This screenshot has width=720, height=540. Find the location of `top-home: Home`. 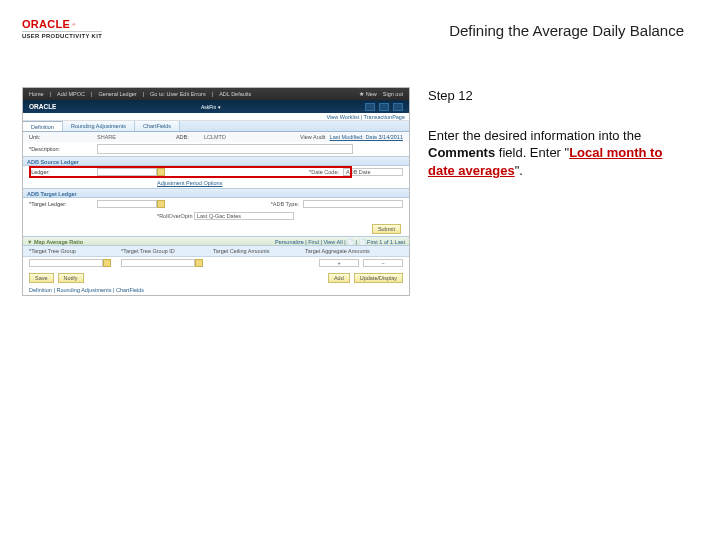

top-home: Home is located at coordinates (36, 94).